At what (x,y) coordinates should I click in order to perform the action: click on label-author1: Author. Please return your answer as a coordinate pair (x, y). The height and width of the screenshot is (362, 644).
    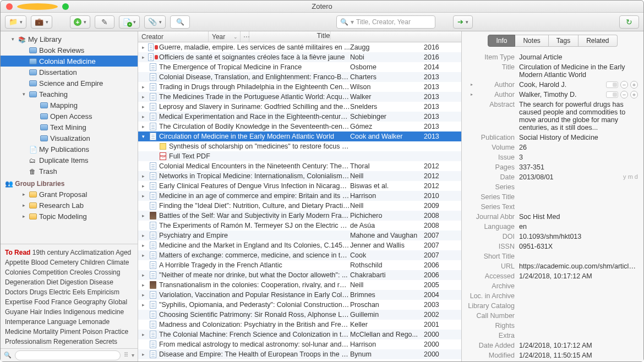
    Looking at the image, I should click on (493, 85).